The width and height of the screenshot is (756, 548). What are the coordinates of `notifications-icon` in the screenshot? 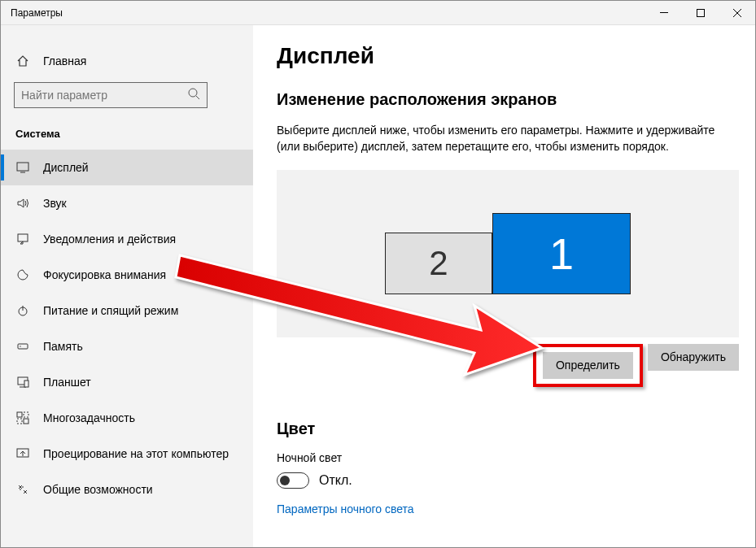 It's located at (23, 239).